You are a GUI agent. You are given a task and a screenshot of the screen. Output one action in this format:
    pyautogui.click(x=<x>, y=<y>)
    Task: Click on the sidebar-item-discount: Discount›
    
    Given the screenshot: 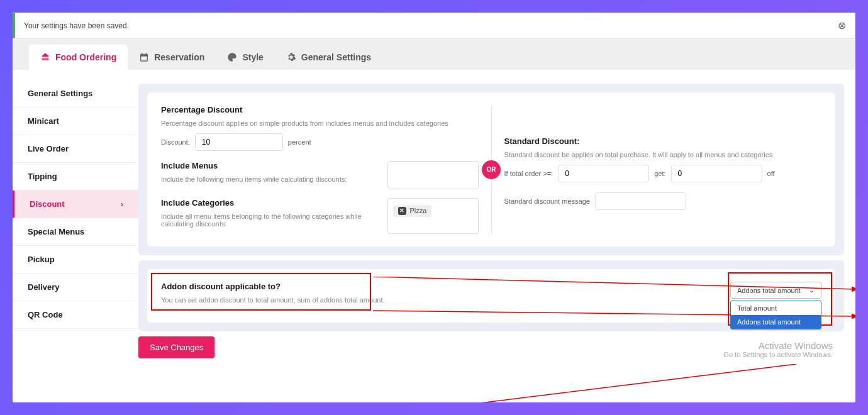 What is the action you would take?
    pyautogui.click(x=75, y=204)
    